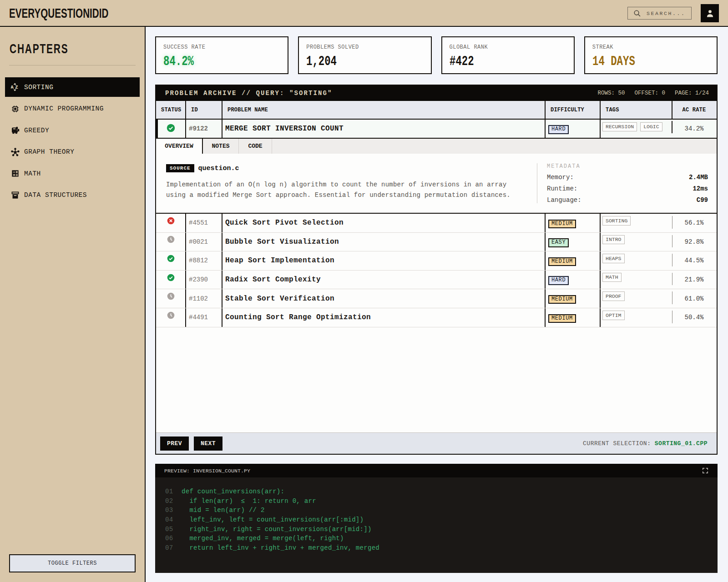  What do you see at coordinates (16, 87) in the screenshot?
I see `svg-text: Z` at bounding box center [16, 87].